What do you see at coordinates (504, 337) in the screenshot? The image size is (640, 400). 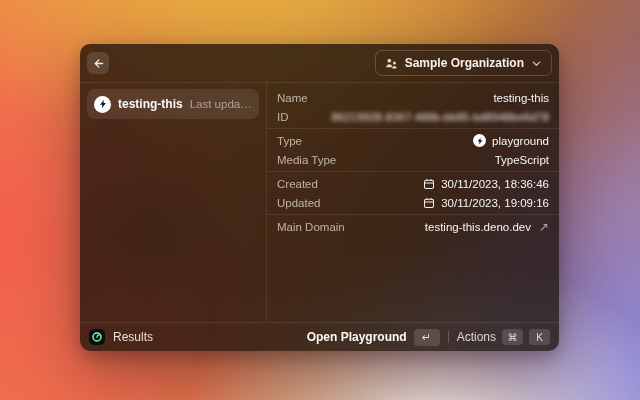 I see `actions-button: Actions ⌘ K` at bounding box center [504, 337].